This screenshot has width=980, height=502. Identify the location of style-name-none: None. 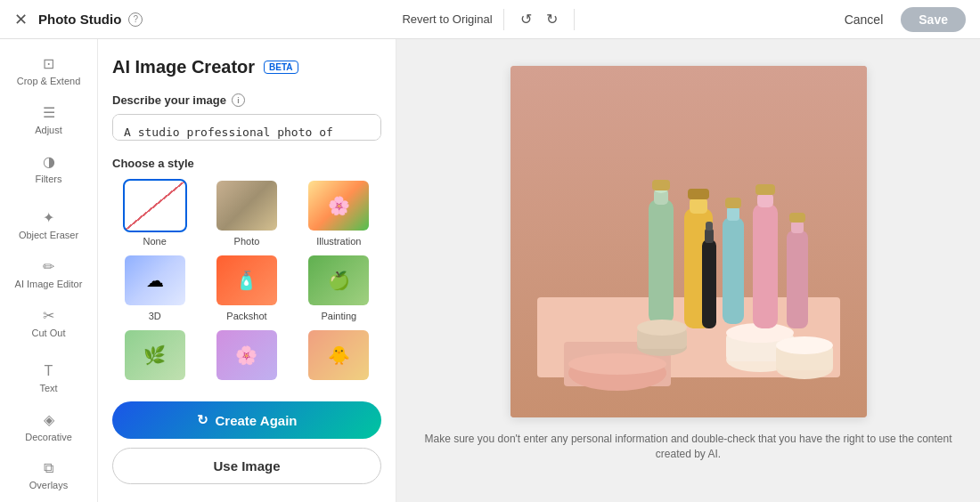
(155, 241).